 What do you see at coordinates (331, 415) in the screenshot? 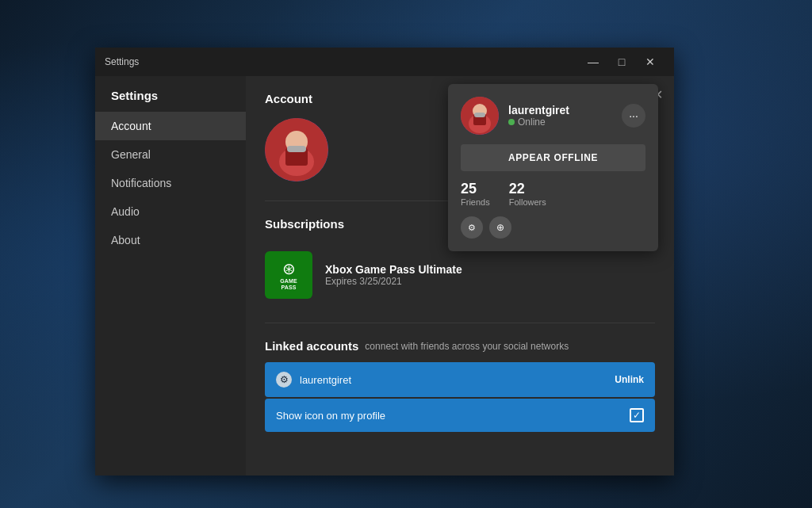
I see `show-icon-label: Show icon on my profile` at bounding box center [331, 415].